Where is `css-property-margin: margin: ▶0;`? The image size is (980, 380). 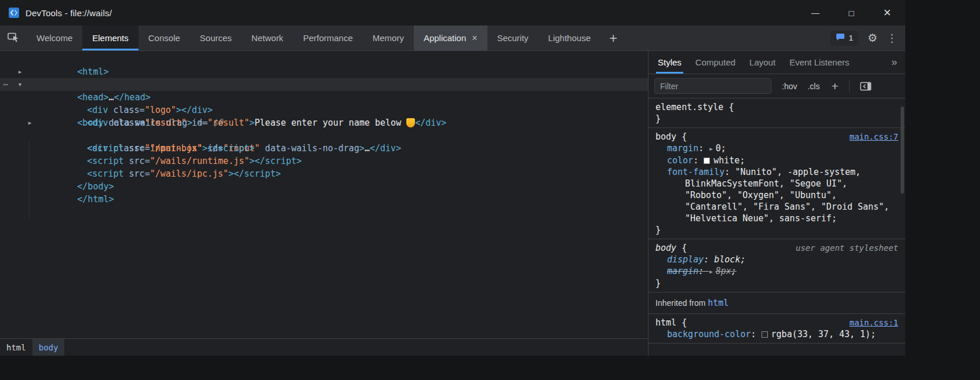 css-property-margin: margin: ▶0; is located at coordinates (782, 148).